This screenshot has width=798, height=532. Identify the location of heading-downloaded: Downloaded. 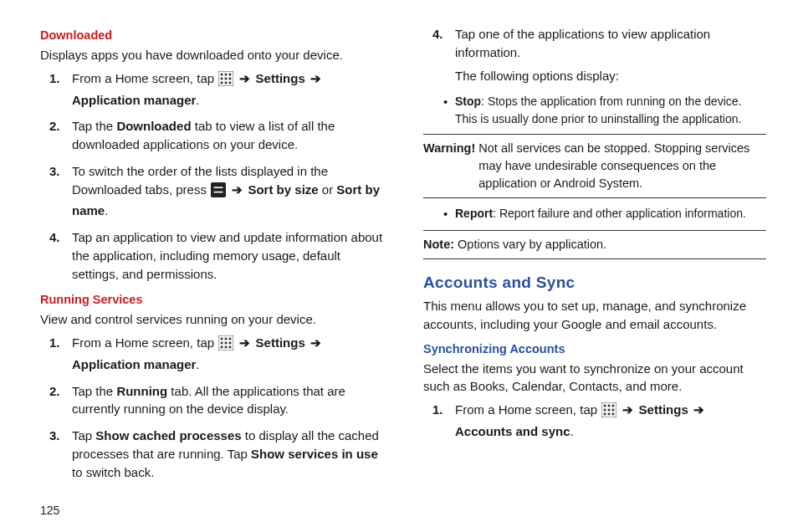
(212, 35).